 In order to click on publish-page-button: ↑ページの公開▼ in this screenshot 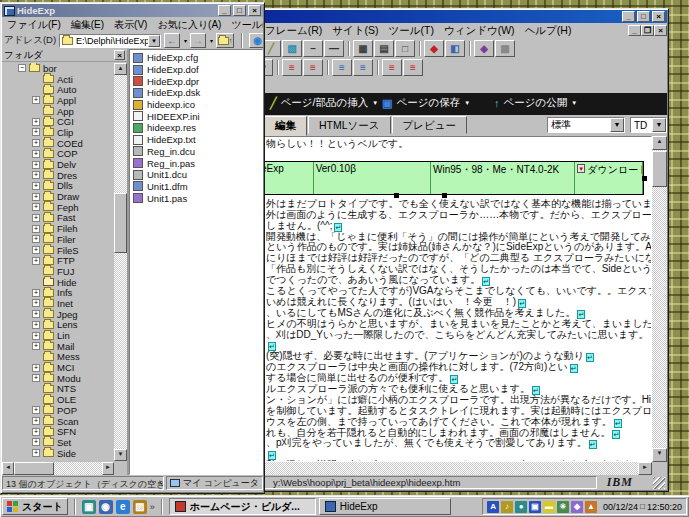, I will do `click(536, 103)`.